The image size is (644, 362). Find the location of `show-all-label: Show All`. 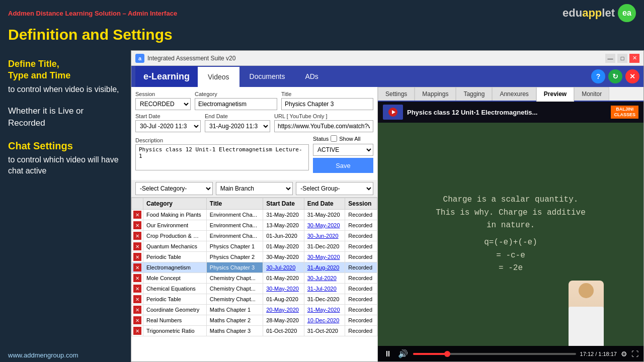

show-all-label: Show All is located at coordinates (350, 139).